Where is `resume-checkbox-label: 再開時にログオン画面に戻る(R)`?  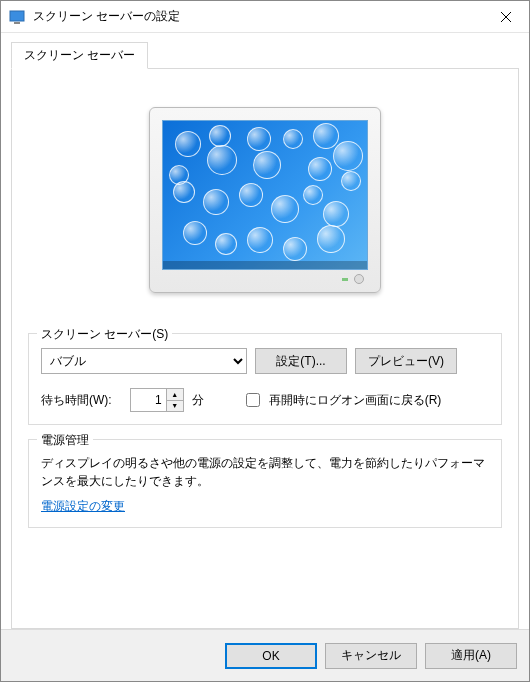 resume-checkbox-label: 再開時にログオン画面に戻る(R) is located at coordinates (342, 400).